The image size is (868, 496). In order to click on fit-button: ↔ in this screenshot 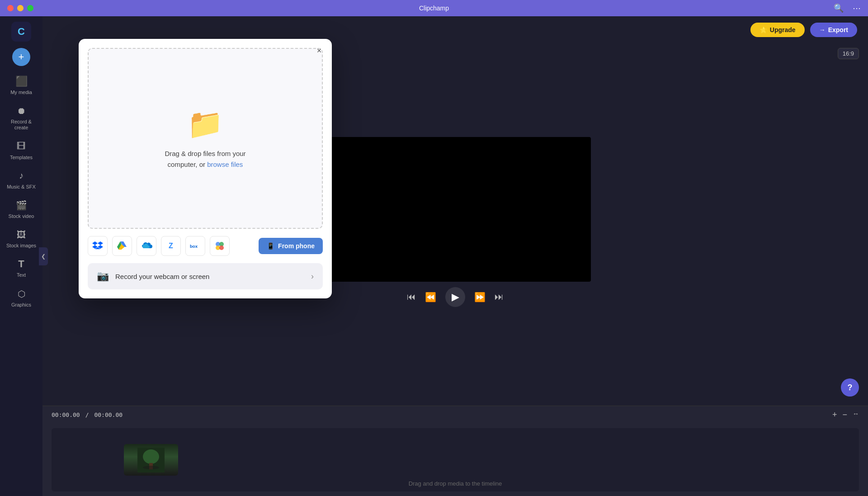, I will do `click(856, 415)`.